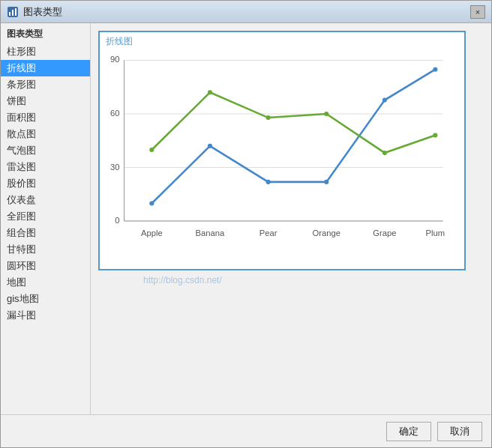 The image size is (492, 448). I want to click on sidebar-item-7: 雷达图, so click(45, 167).